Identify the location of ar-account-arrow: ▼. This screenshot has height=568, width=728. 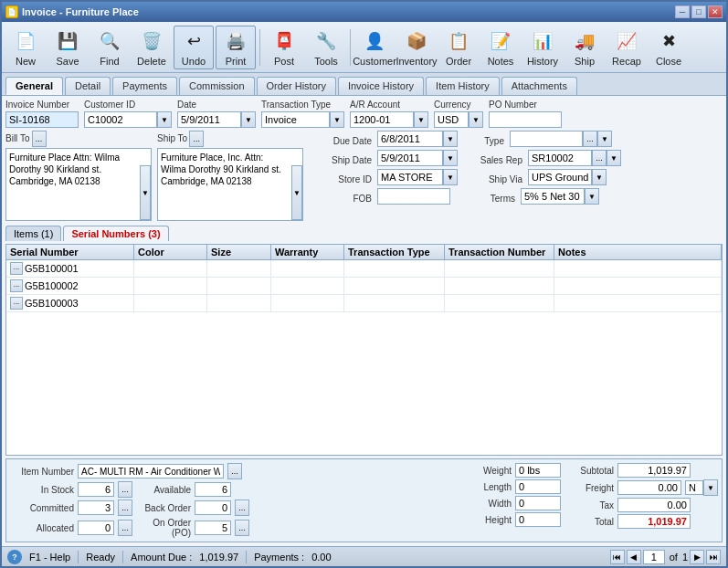
(421, 120).